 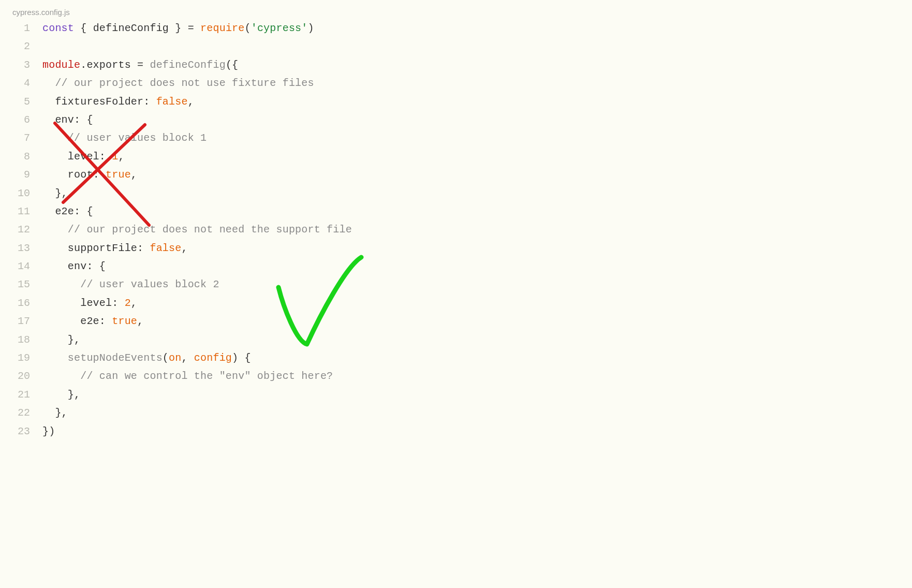 I want to click on code-content: root: true,, so click(x=473, y=175).